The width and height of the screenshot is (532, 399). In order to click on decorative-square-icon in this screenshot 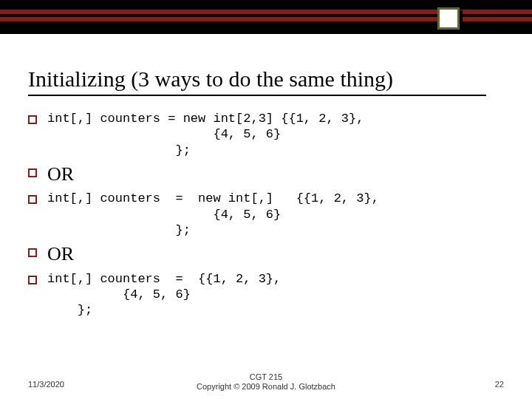, I will do `click(449, 18)`.